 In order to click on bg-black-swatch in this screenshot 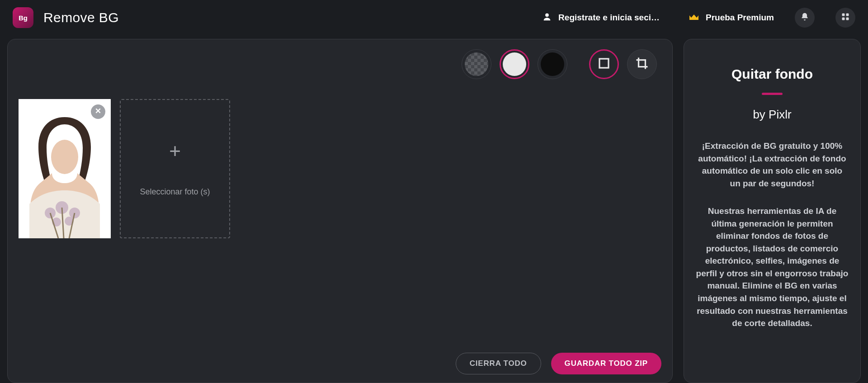, I will do `click(552, 64)`.